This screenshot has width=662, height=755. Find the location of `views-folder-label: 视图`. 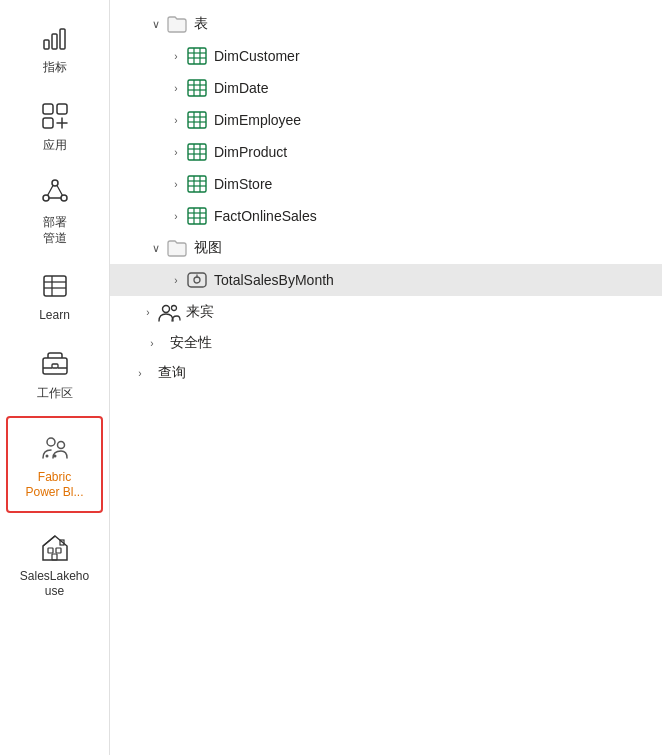

views-folder-label: 视图 is located at coordinates (208, 248).